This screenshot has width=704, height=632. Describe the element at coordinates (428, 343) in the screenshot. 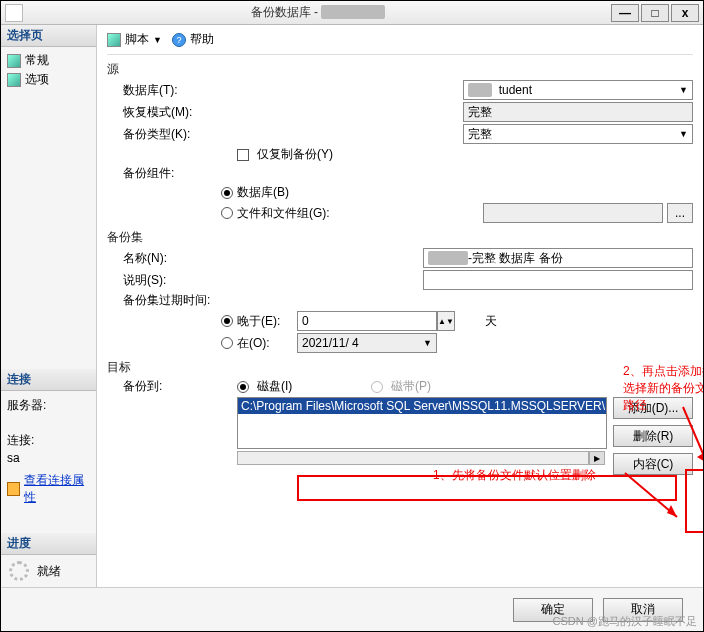

I see `calendar-icon: ▼` at that location.